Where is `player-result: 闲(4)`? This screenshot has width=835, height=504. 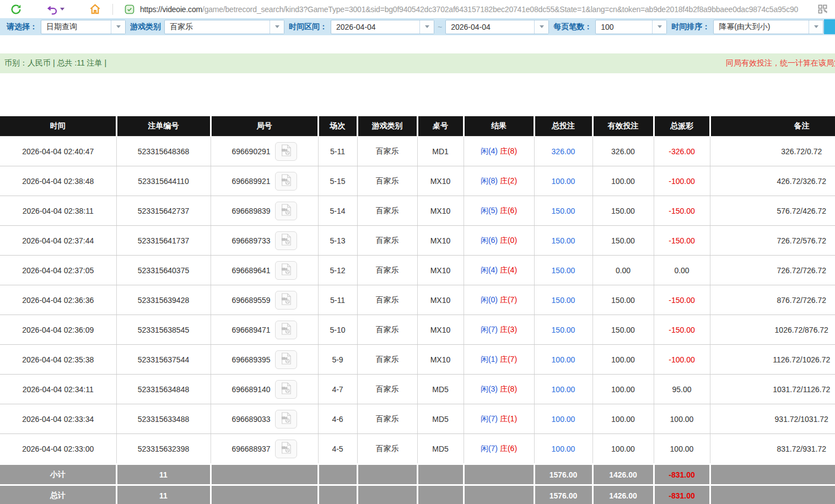 player-result: 闲(4) is located at coordinates (489, 270).